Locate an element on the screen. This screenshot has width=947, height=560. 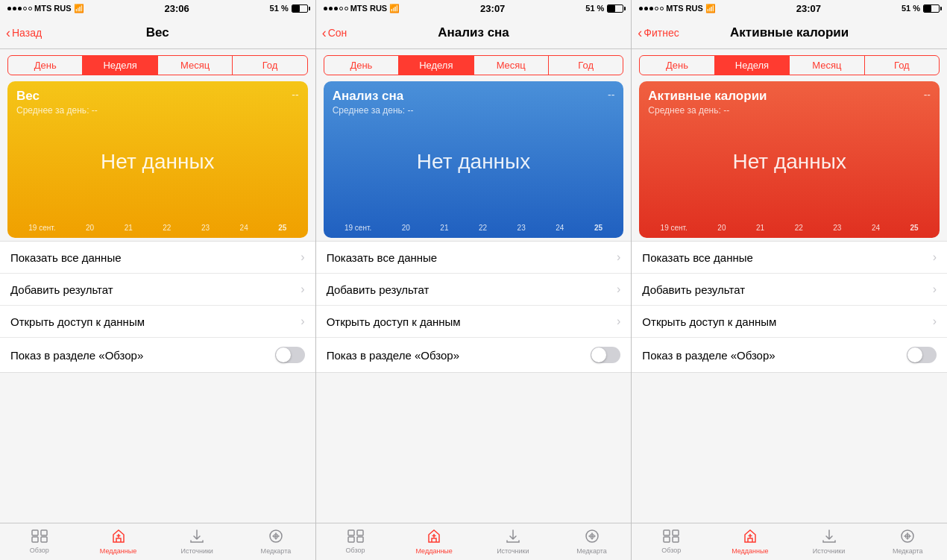
menu-item-label: Показать все данные is located at coordinates (382, 258).